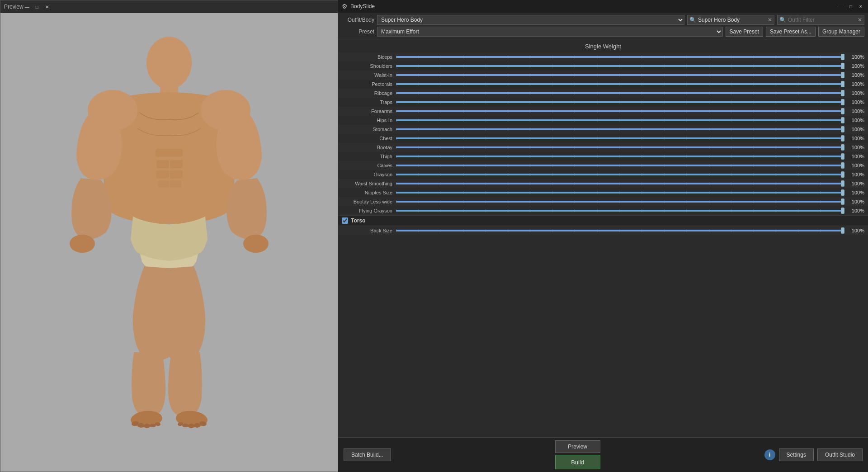  Describe the element at coordinates (603, 221) in the screenshot. I see `torso-section-header: Torso` at that location.